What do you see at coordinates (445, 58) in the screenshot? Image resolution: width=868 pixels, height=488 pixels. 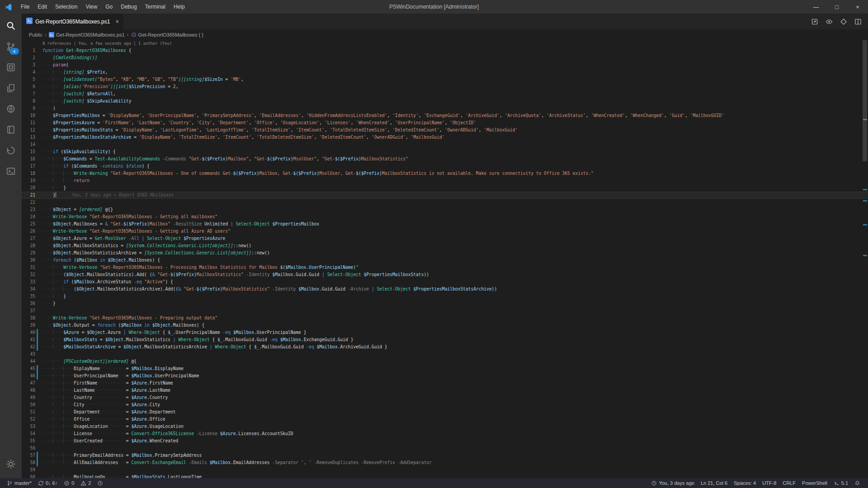 I see `code-line: 2····[CmdletBinding()]` at bounding box center [445, 58].